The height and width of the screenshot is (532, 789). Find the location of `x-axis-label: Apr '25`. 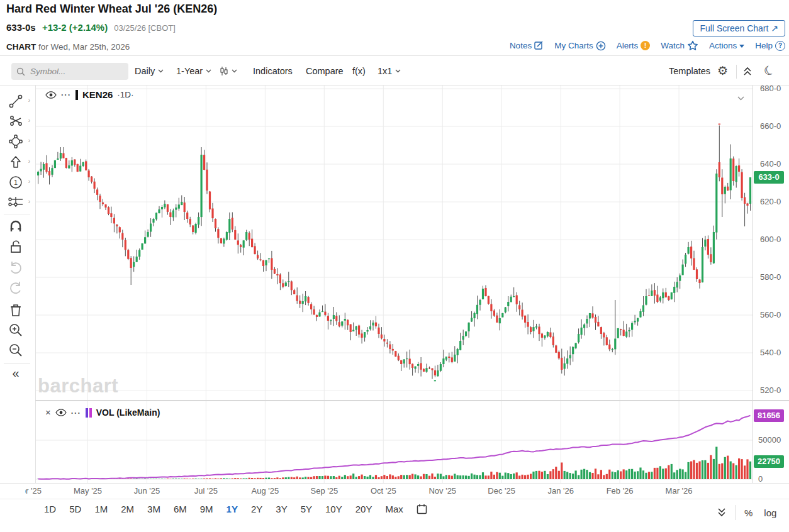

x-axis-label: Apr '25 is located at coordinates (33, 490).